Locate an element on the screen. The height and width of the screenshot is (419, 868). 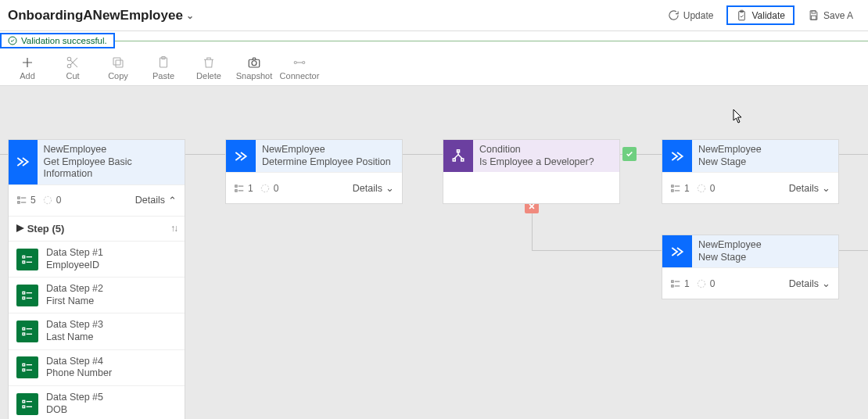
paste-icon is located at coordinates (163, 63).